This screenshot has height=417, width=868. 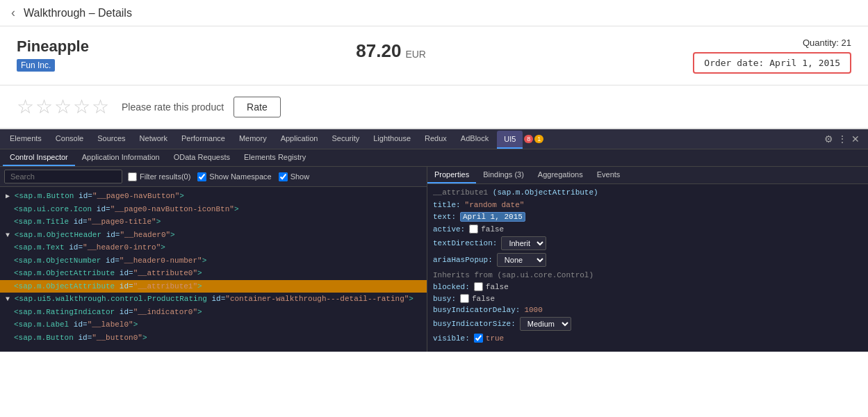 I want to click on product-info: Pineapple Fun Inc., so click(x=53, y=54).